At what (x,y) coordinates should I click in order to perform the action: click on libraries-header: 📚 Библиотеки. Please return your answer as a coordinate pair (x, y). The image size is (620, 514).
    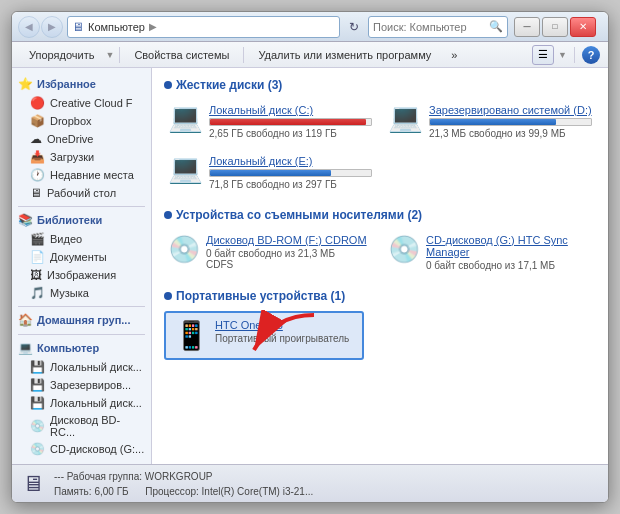
    Looking at the image, I should click on (82, 220).